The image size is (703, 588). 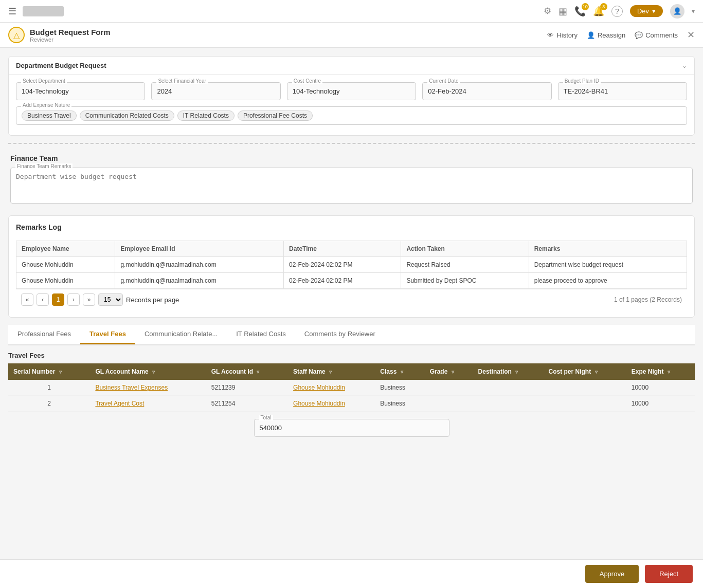 I want to click on sub-header-right: 👁 History 👤 Reassign 💬 Comments ✕, so click(x=621, y=35).